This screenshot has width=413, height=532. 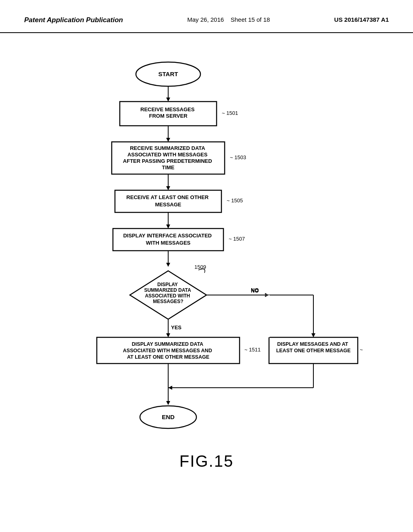 I want to click on header-date-sheet: May 26, 2016 Sheet 15 of 18, so click(x=228, y=19).